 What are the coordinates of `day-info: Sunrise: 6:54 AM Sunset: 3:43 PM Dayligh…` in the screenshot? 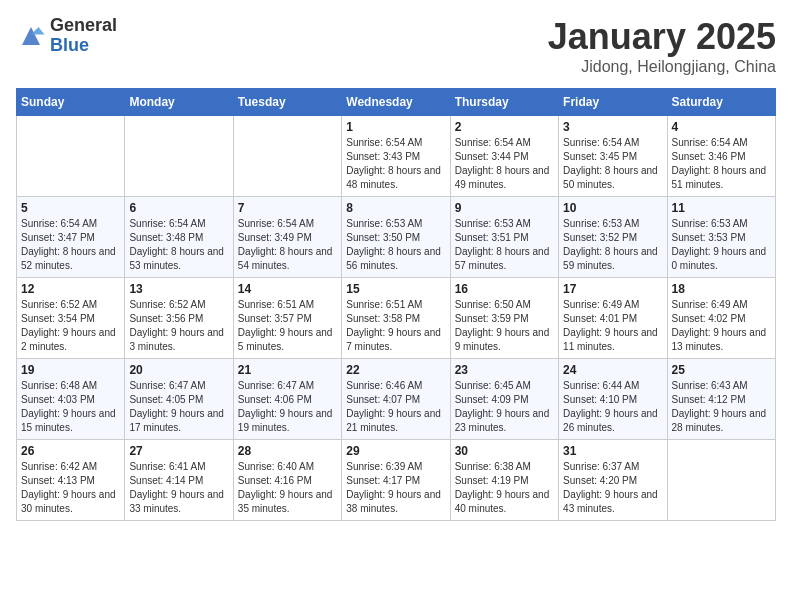 It's located at (396, 164).